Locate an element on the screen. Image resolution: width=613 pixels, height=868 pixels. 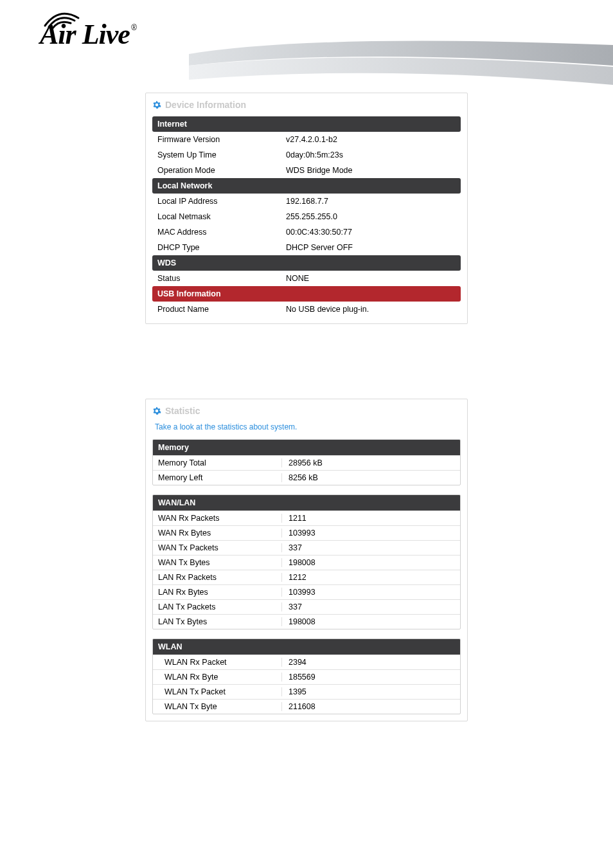
info-row: StatusNONE is located at coordinates (306, 278).